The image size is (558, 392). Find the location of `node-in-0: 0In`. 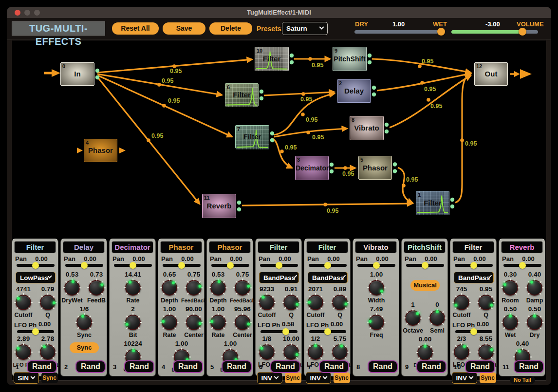

node-in-0: 0In is located at coordinates (77, 74).